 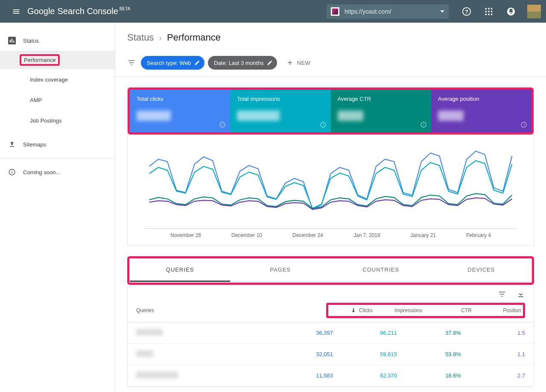 I want to click on x-tick: November 26, so click(x=186, y=235).